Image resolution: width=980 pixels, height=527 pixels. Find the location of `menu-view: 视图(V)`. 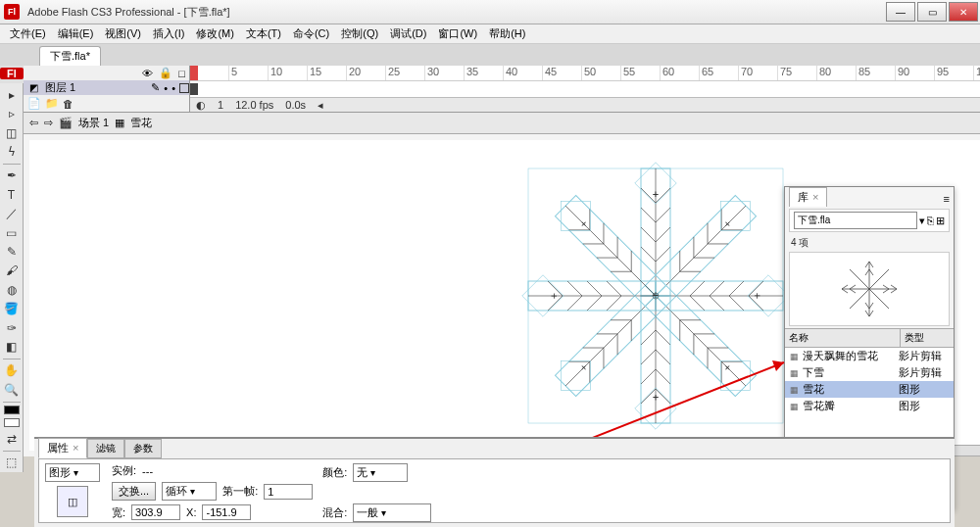

menu-view: 视图(V) is located at coordinates (123, 33).